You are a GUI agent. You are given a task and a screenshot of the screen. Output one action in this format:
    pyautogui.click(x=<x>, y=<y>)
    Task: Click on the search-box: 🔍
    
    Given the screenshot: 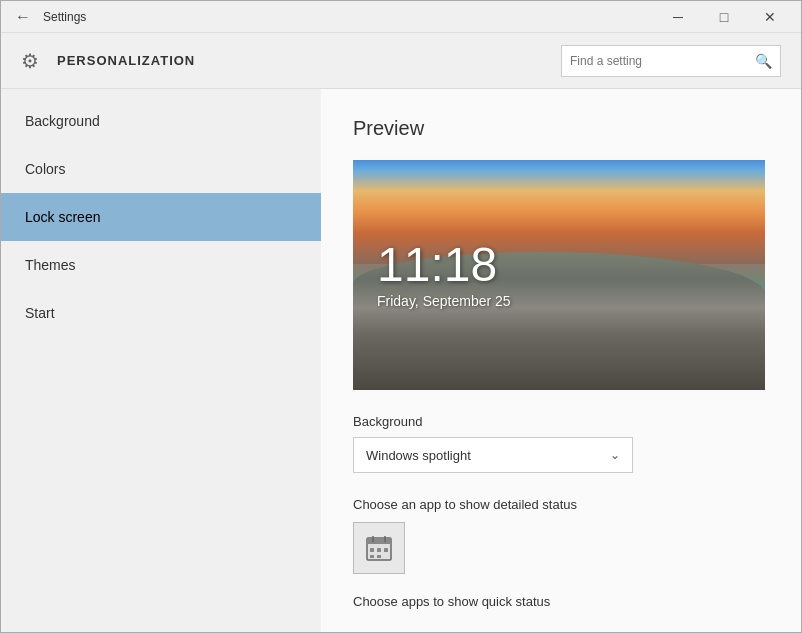 What is the action you would take?
    pyautogui.click(x=671, y=61)
    